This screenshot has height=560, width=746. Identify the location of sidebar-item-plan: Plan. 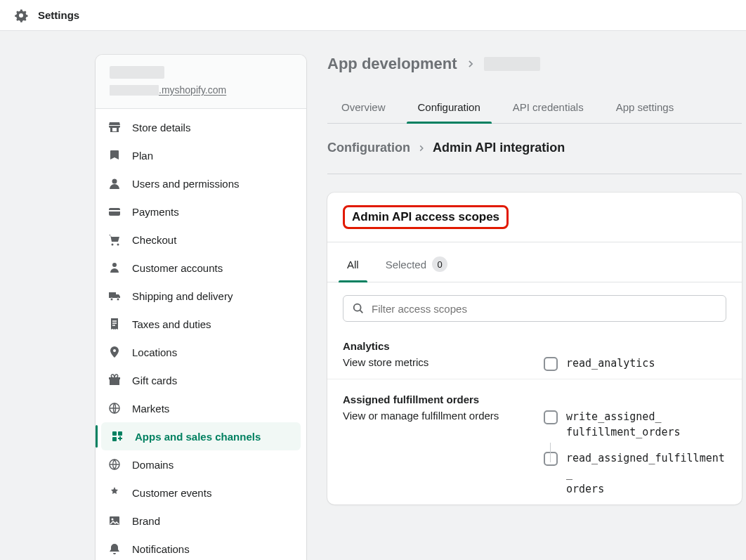
(201, 155).